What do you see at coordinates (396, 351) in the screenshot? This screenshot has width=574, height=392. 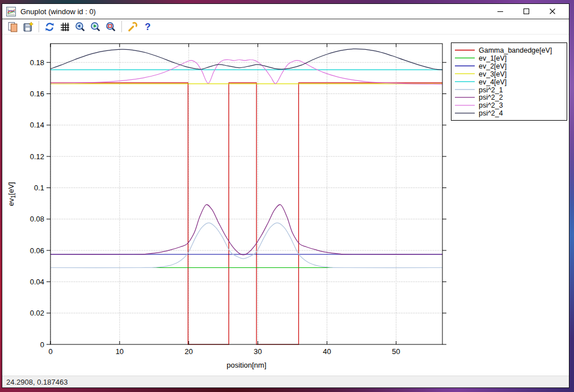 I see `x-tick-label: 50` at bounding box center [396, 351].